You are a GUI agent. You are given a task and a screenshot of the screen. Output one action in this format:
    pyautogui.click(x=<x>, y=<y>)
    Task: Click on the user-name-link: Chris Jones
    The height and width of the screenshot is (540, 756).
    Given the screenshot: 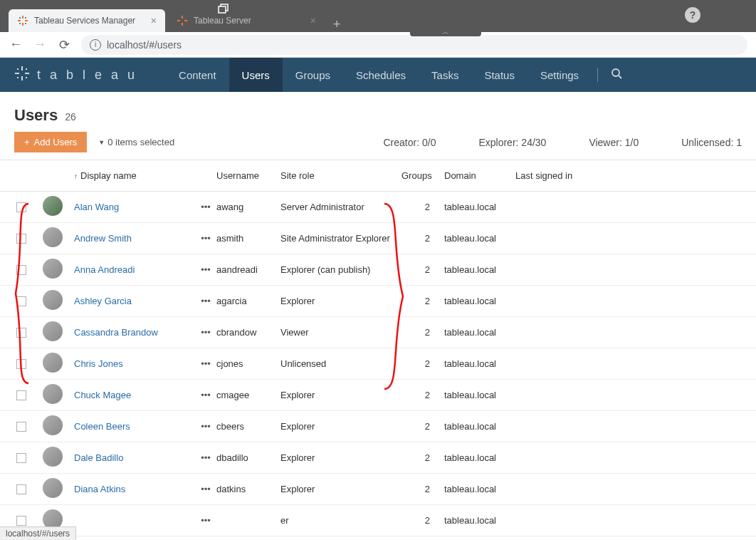 What is the action you would take?
    pyautogui.click(x=98, y=363)
    